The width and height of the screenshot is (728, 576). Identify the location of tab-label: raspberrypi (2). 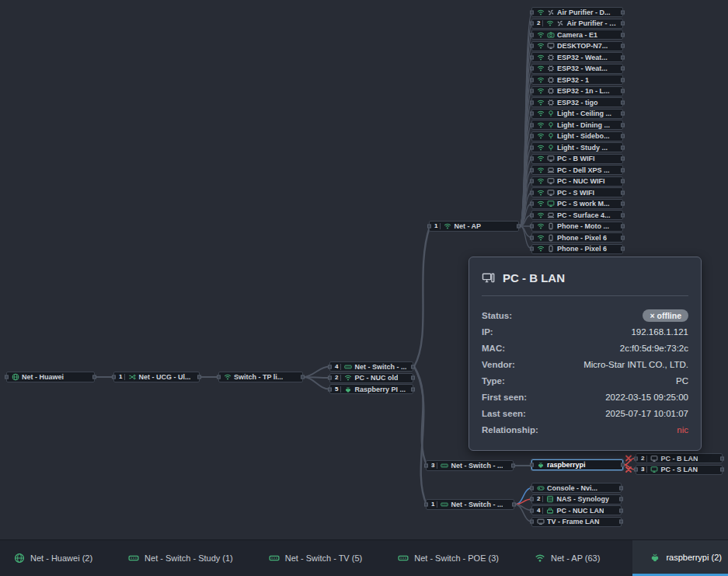
(694, 557).